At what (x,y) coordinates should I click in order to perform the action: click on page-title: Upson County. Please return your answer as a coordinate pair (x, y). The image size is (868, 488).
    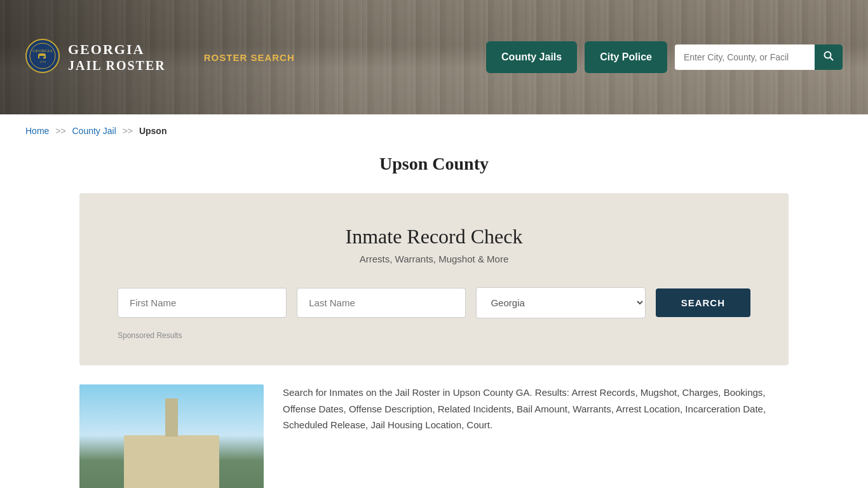
    Looking at the image, I should click on (434, 170).